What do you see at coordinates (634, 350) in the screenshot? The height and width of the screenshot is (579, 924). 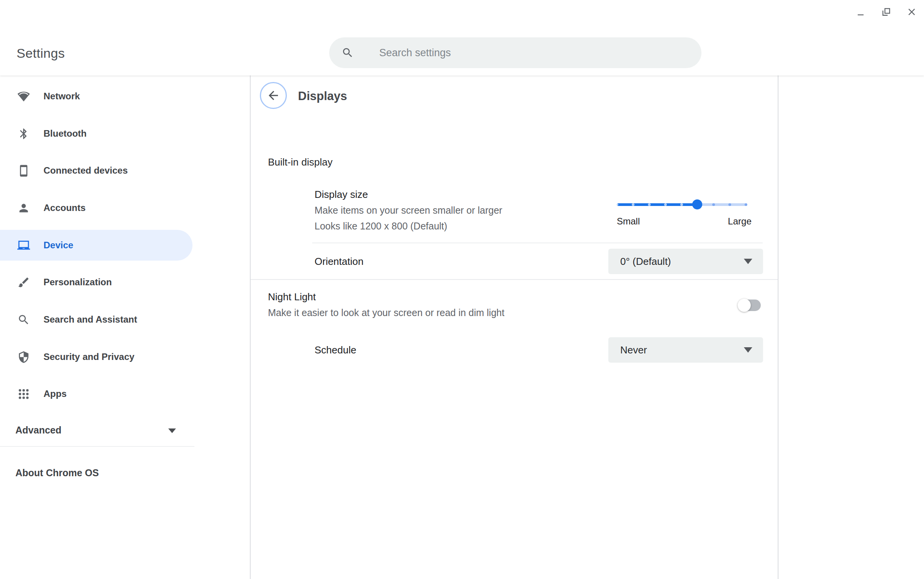 I see `schedule-value: Never` at bounding box center [634, 350].